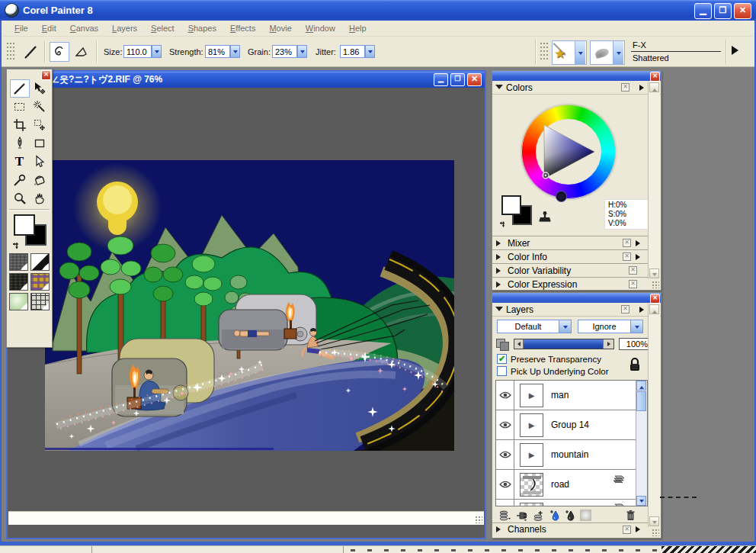 The width and height of the screenshot is (756, 553). Describe the element at coordinates (157, 52) in the screenshot. I see `size-dropdown` at that location.